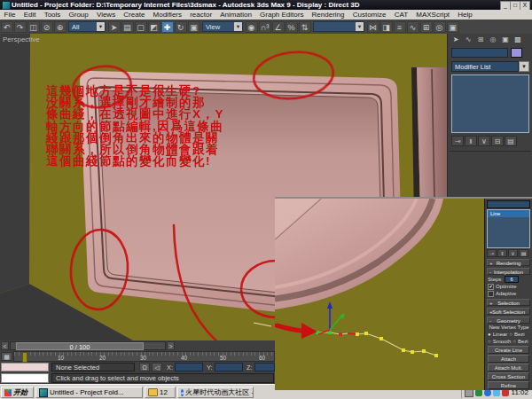 The width and height of the screenshot is (532, 399). What do you see at coordinates (516, 53) in the screenshot?
I see `object-color-swatch` at bounding box center [516, 53].